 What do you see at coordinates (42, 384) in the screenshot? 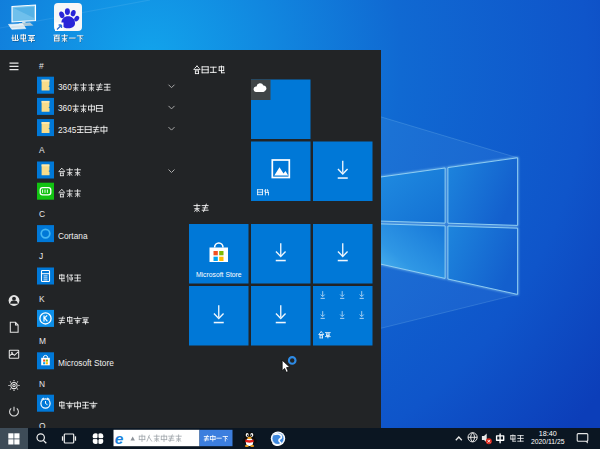
I see `svg-text: N` at bounding box center [42, 384].